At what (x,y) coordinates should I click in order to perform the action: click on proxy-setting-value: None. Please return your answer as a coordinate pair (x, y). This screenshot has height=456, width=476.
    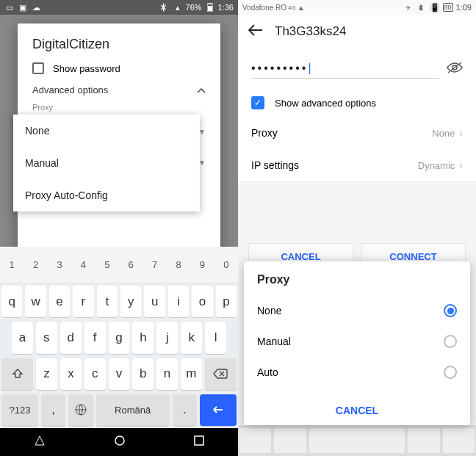
    Looking at the image, I should click on (444, 134).